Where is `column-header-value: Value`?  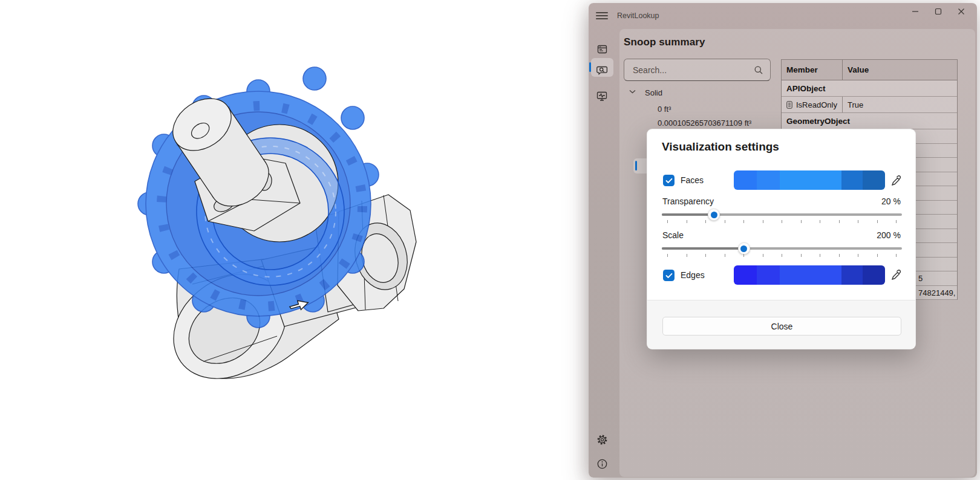 column-header-value: Value is located at coordinates (900, 70).